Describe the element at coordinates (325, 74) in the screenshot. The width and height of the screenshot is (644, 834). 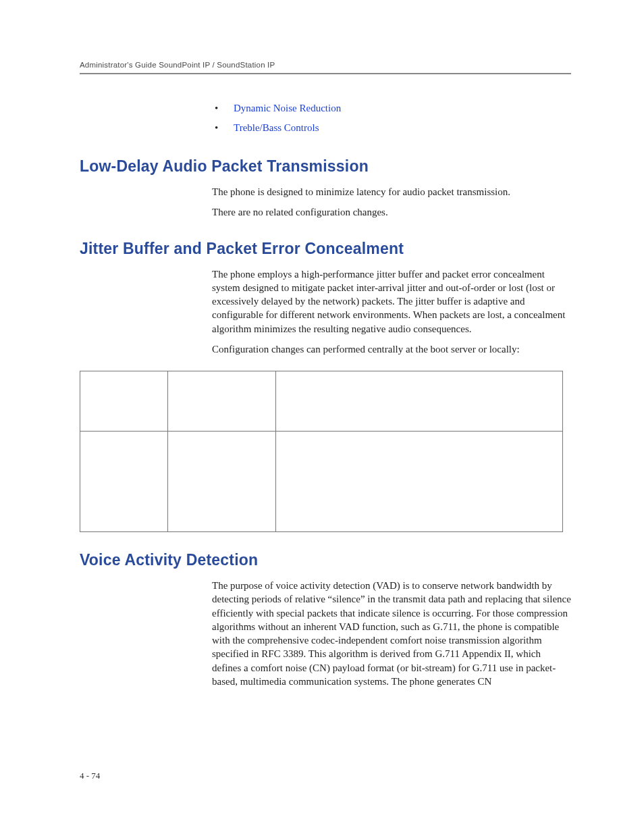
I see `header-rule` at that location.